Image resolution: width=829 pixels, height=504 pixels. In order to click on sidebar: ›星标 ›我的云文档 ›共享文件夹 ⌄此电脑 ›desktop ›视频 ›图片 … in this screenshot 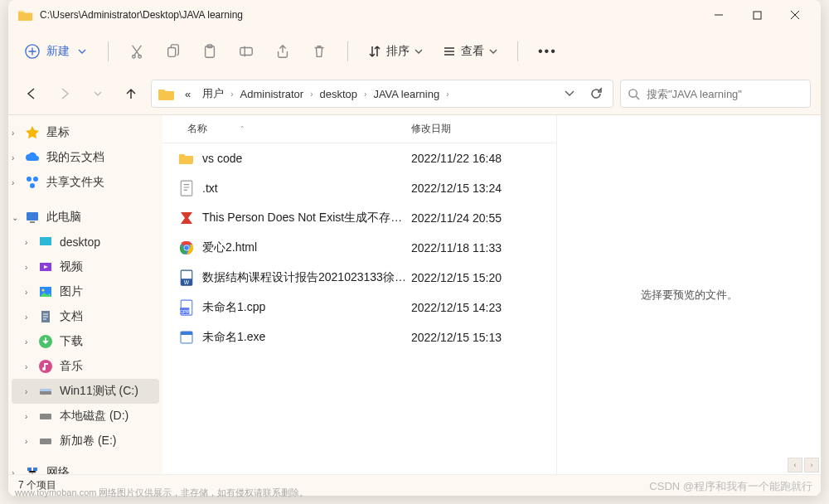, I will do `click(85, 295)`.